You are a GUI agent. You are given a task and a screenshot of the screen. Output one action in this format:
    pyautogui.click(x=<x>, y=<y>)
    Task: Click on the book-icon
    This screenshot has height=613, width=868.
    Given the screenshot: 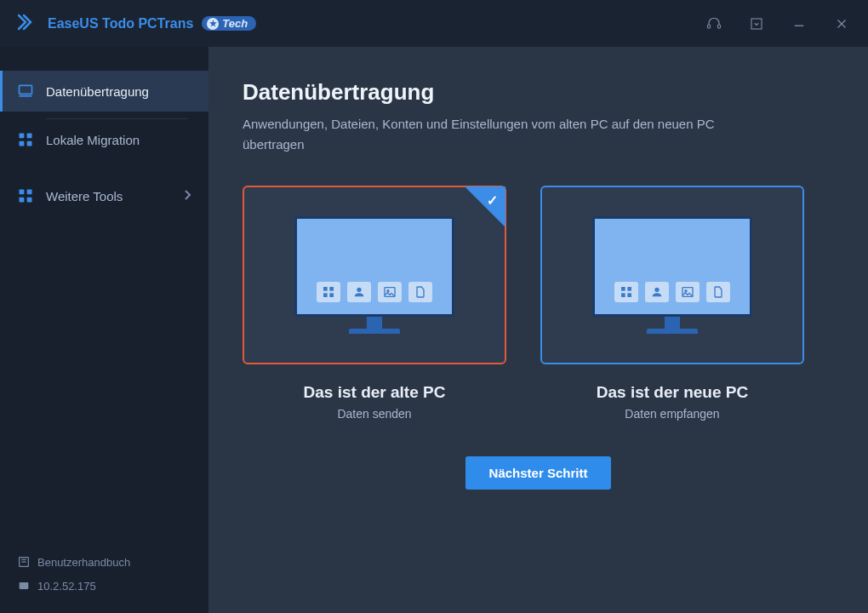 What is the action you would take?
    pyautogui.click(x=24, y=562)
    